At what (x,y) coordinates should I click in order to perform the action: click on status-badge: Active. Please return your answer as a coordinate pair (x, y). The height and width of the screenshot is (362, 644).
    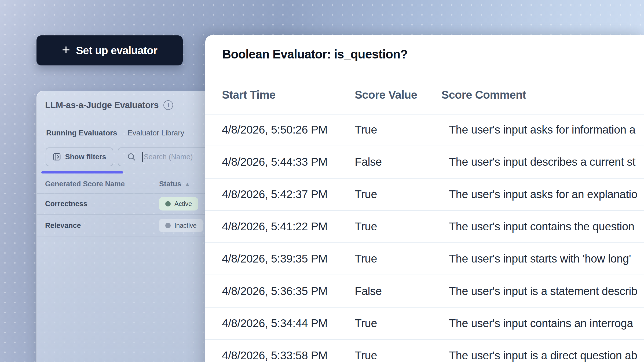
    Looking at the image, I should click on (179, 204).